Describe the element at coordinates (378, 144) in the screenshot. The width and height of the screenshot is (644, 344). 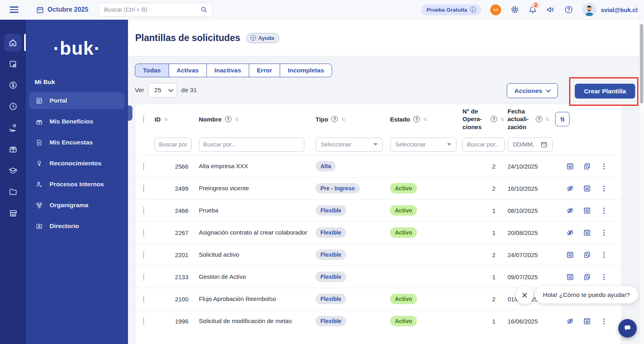
I see `table-filter-row: Seleccionar Seleccionar DD/MM,` at that location.